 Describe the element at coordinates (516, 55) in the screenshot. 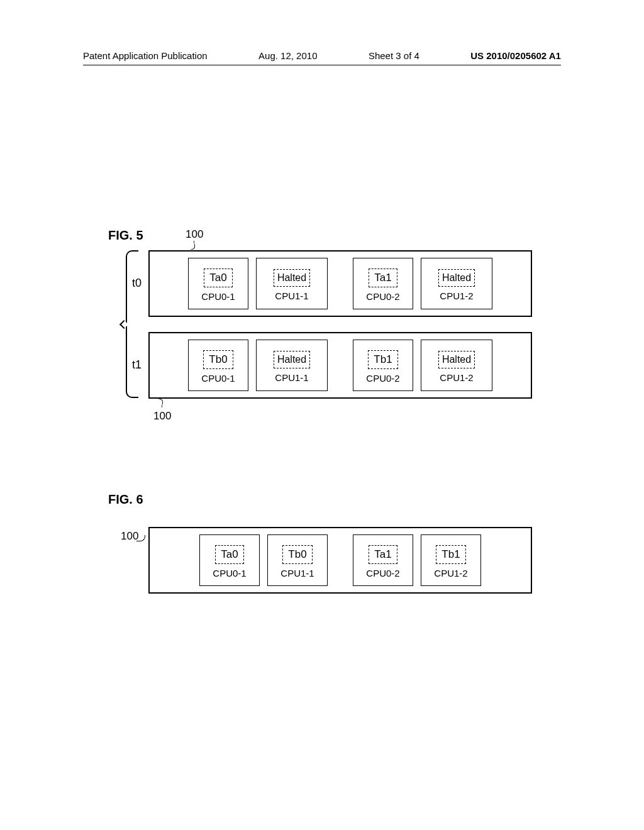

I see `publication-number: US 2010/0205602 A1` at that location.